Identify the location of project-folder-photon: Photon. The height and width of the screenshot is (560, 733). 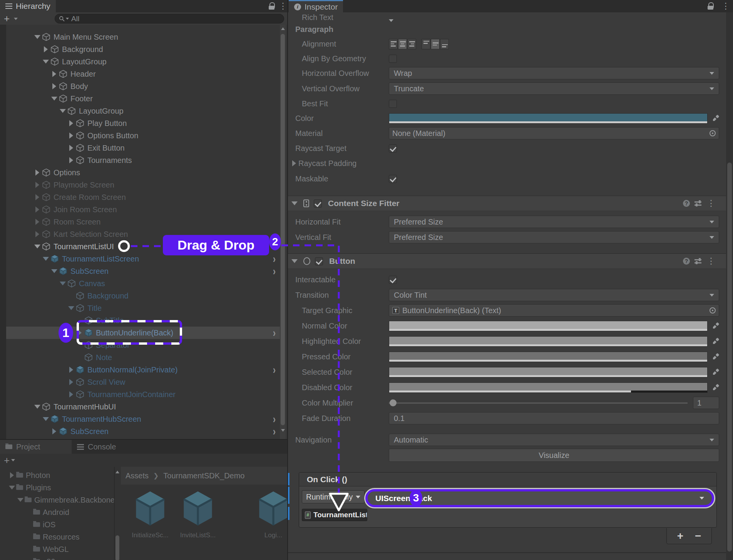
(57, 475).